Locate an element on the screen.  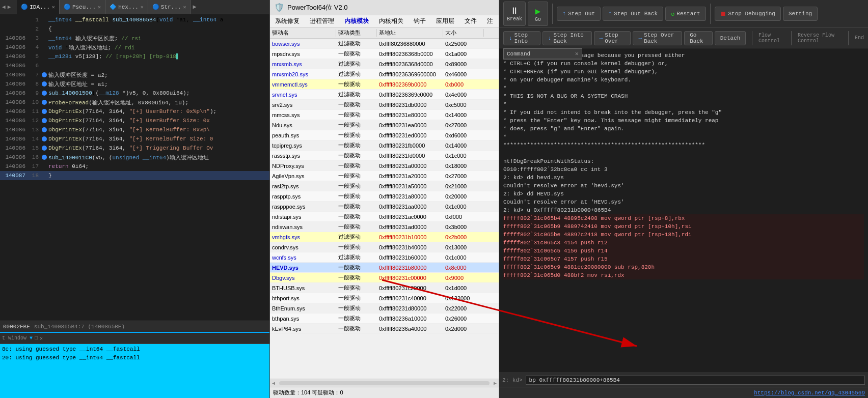
output-line-11: * is located at coordinates (684, 137).